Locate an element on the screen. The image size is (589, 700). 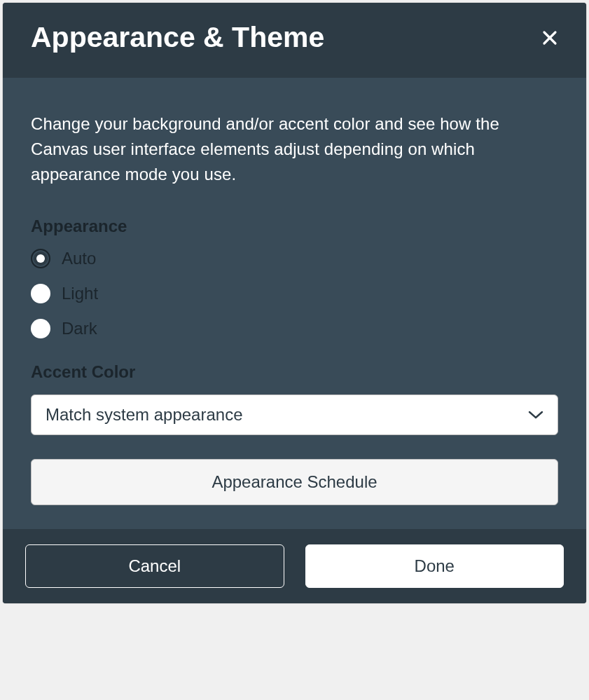
radio-label: Dark is located at coordinates (80, 329).